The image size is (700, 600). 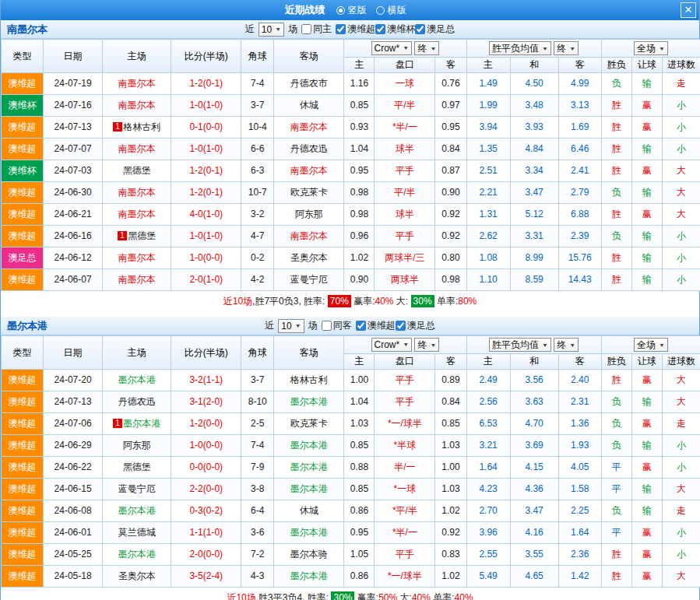 I want to click on away-odds-cell: 0.97, so click(x=451, y=106).